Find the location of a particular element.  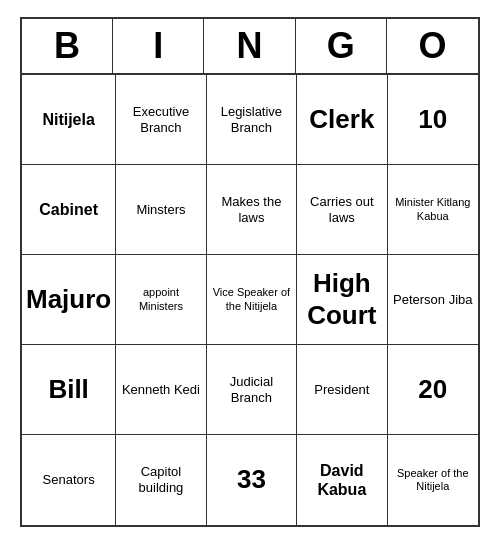

bingo-cell: Bill is located at coordinates (69, 390).